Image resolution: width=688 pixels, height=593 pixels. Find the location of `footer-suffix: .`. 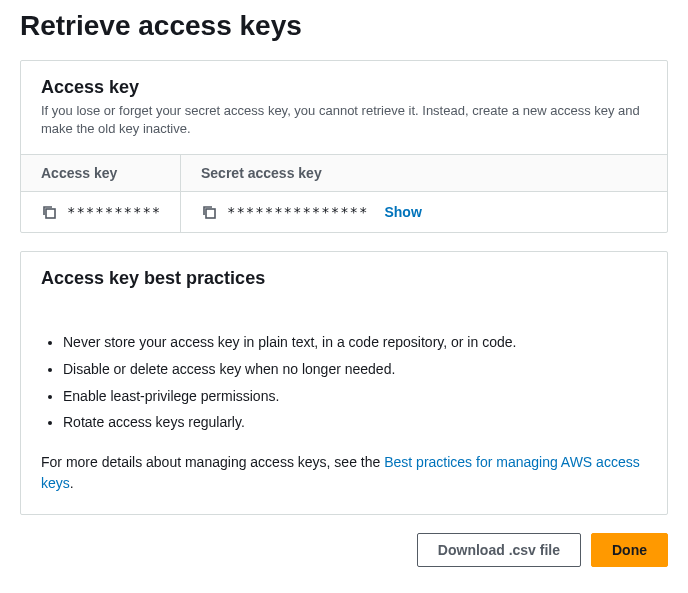

footer-suffix: . is located at coordinates (72, 483).